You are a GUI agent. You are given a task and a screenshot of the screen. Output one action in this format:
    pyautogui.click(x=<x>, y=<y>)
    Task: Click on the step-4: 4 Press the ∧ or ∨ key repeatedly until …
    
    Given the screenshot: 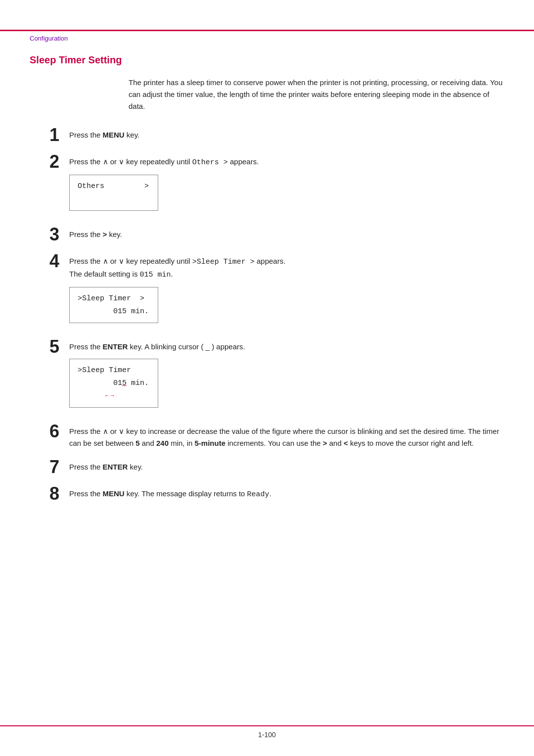 What is the action you would take?
    pyautogui.click(x=267, y=291)
    